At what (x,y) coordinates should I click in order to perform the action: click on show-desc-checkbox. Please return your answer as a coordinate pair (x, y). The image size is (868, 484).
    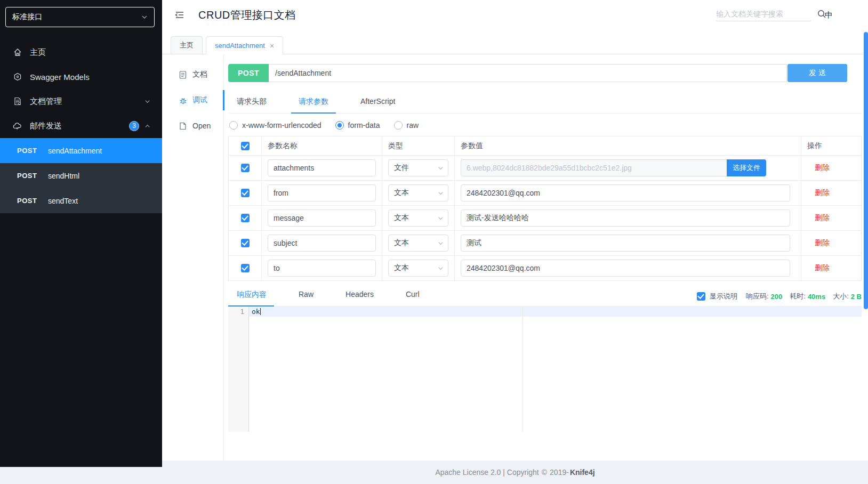
    Looking at the image, I should click on (701, 296).